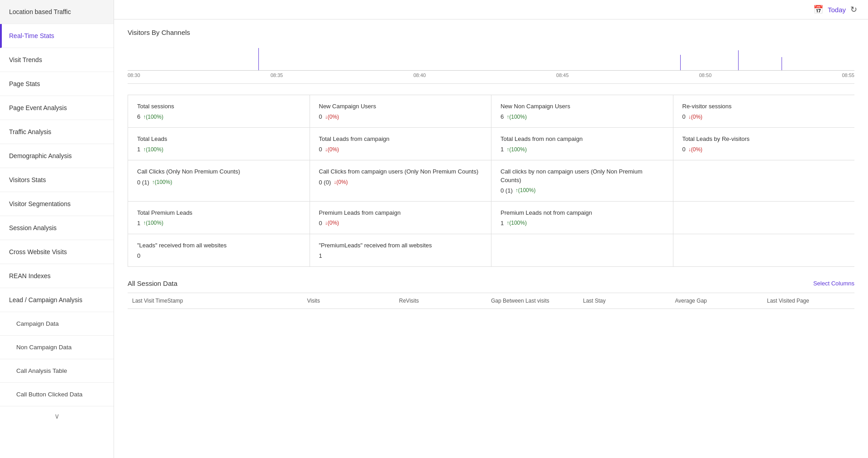 Image resolution: width=868 pixels, height=458 pixels. I want to click on stat-cell-2-2: Call clicks by non campaign users (Only …, so click(582, 180).